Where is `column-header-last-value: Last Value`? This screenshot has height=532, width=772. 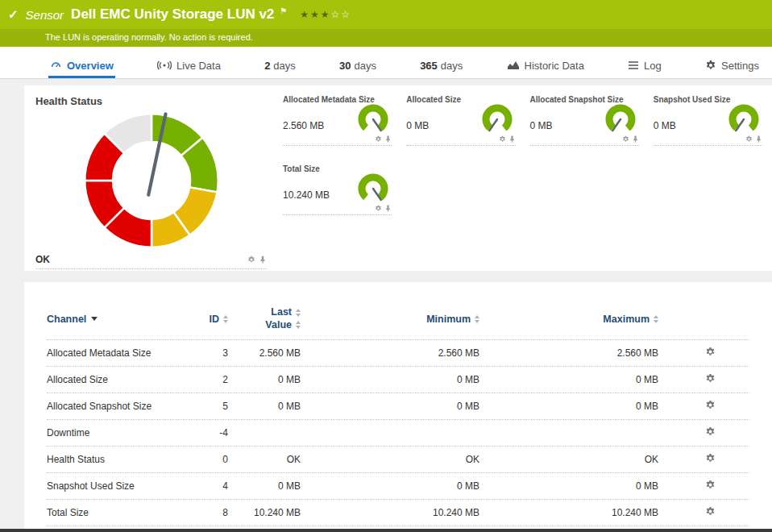
column-header-last-value: Last Value is located at coordinates (264, 319).